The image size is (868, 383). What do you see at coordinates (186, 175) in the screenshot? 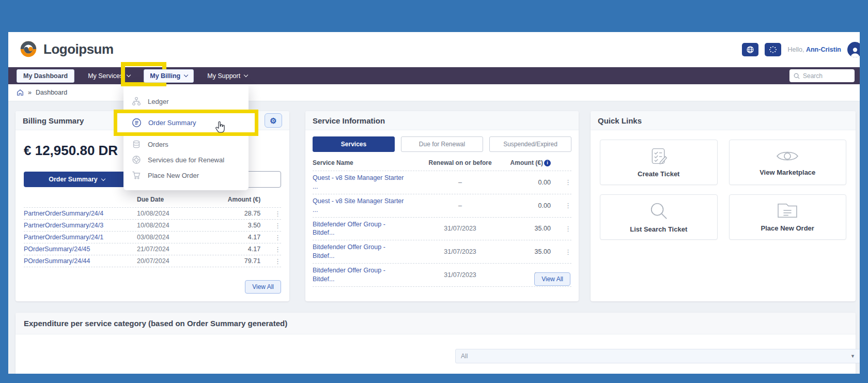
I see `menu-item-place-new-order: Place New Order` at bounding box center [186, 175].